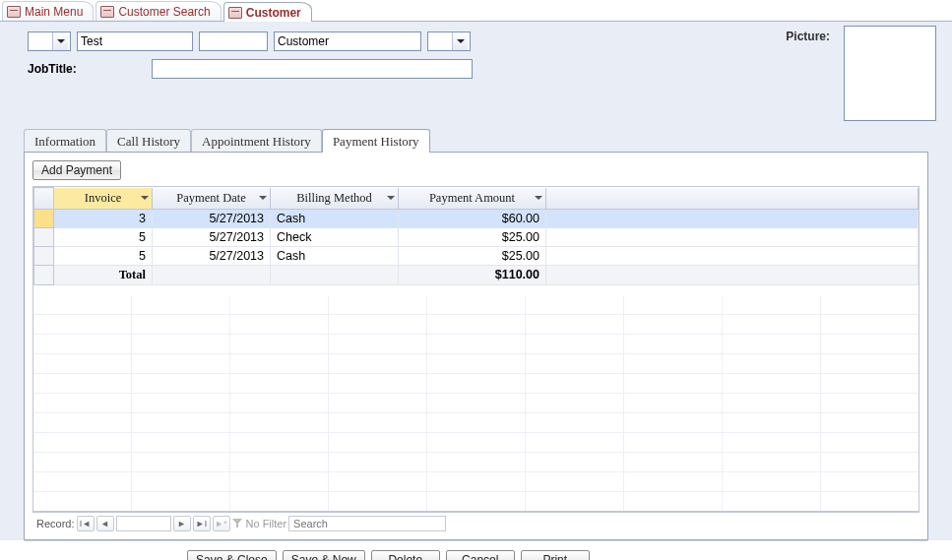  What do you see at coordinates (103, 199) in the screenshot?
I see `col-invoice: Invoice` at bounding box center [103, 199].